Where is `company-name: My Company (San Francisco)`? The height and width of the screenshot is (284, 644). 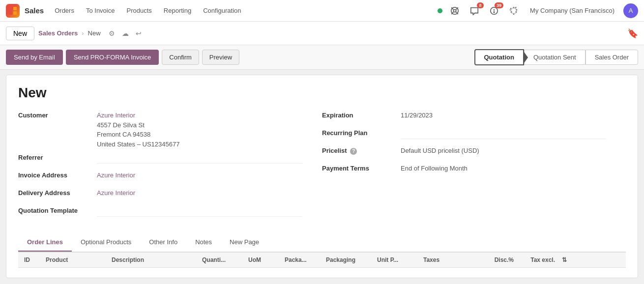
company-name: My Company (San Francisco) is located at coordinates (572, 11).